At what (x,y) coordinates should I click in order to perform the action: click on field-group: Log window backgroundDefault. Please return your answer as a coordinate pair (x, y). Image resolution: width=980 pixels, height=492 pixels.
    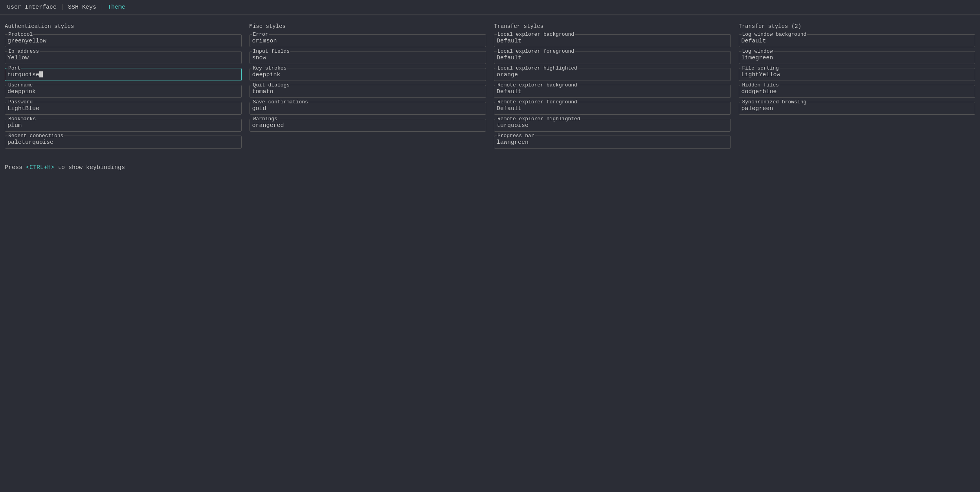
    Looking at the image, I should click on (857, 41).